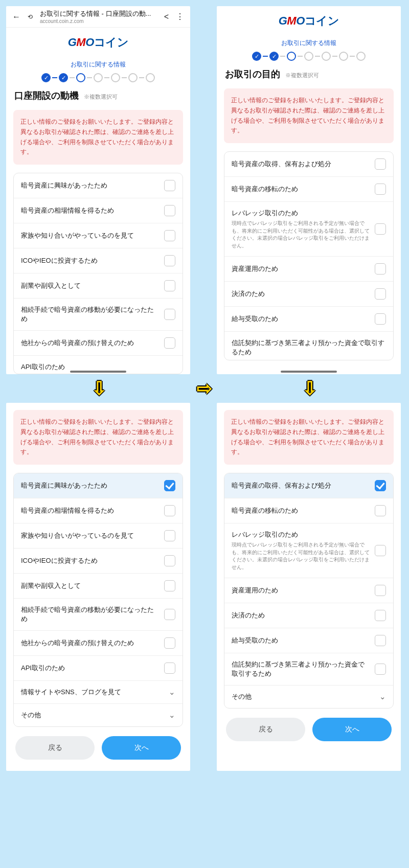 This screenshot has height=868, width=409. Describe the element at coordinates (98, 79) in the screenshot. I see `stepper-motive: ✓ ✓` at that location.